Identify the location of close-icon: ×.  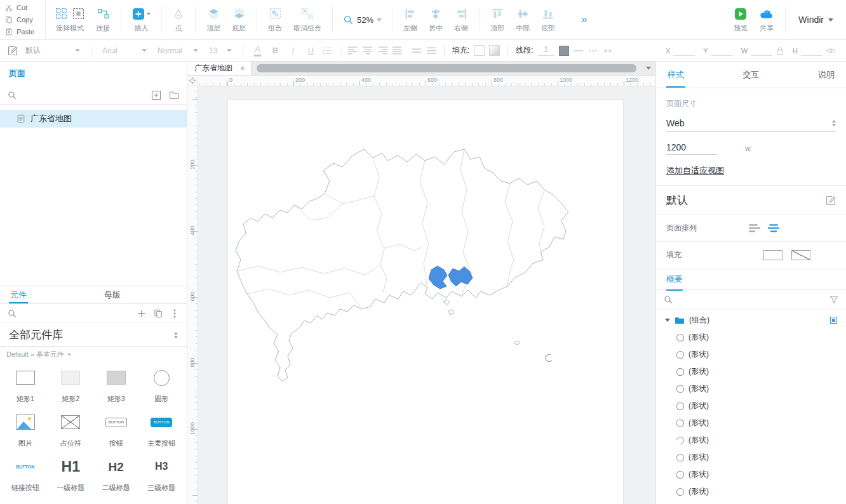
(243, 69).